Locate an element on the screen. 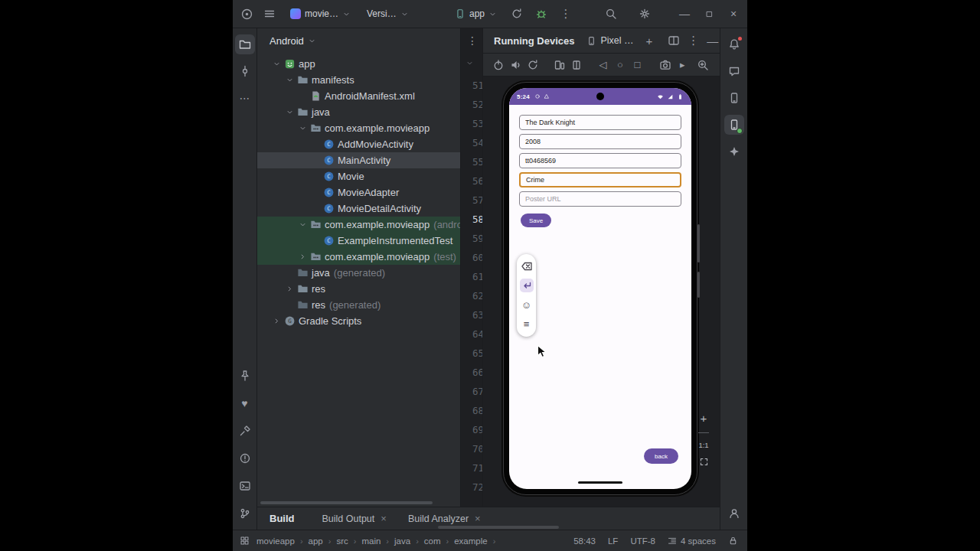 The width and height of the screenshot is (980, 551). device-tab: Pixel … is located at coordinates (609, 41).